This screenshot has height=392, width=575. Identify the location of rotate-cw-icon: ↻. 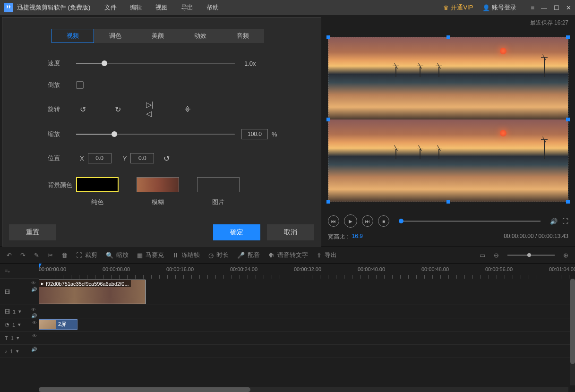
(118, 109).